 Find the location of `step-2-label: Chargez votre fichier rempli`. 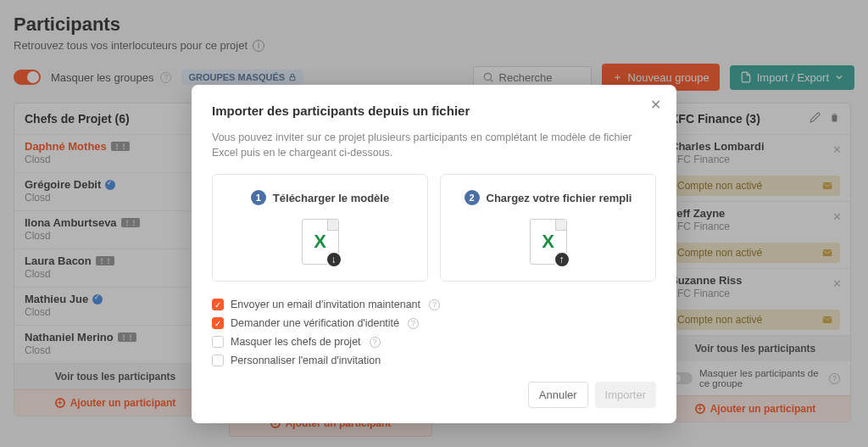

step-2-label: Chargez votre fichier rempli is located at coordinates (559, 198).